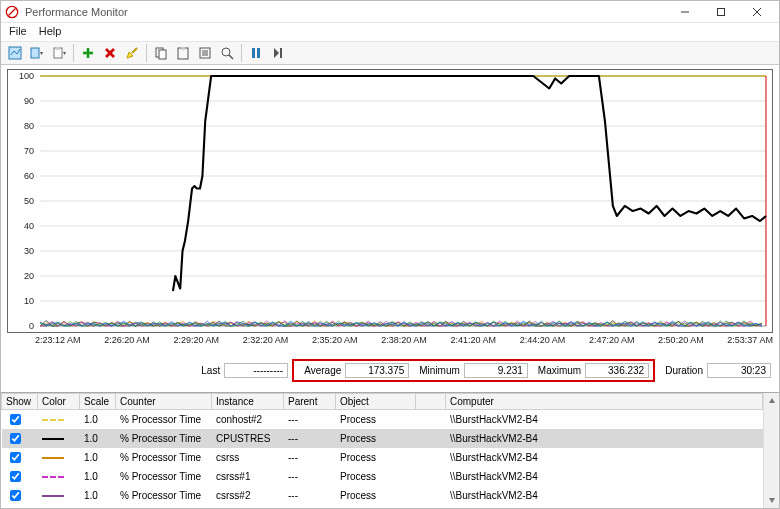 Image resolution: width=780 pixels, height=509 pixels. Describe the element at coordinates (473, 340) in the screenshot. I see `x-tick-label: 2:41:20 AM` at that location.